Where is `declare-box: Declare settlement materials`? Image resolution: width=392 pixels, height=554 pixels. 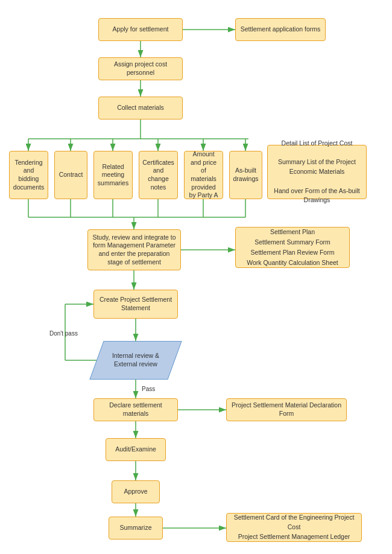
declare-box: Declare settlement materials is located at coordinates (136, 410).